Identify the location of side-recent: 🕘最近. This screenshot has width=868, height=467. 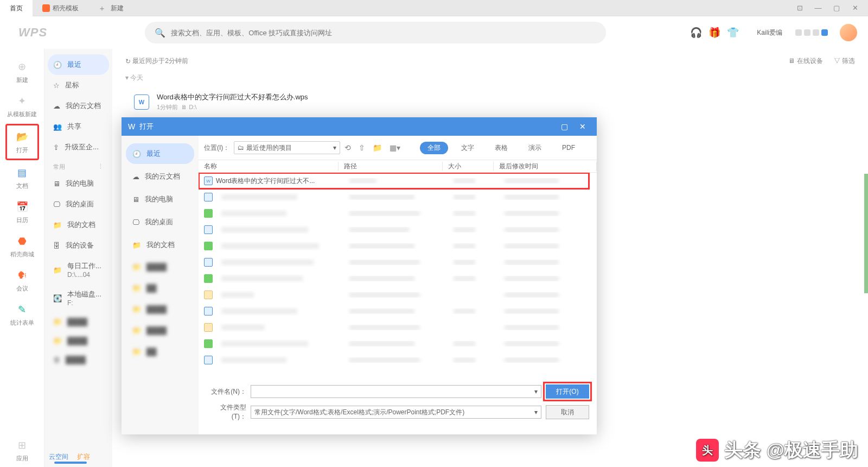
(78, 65).